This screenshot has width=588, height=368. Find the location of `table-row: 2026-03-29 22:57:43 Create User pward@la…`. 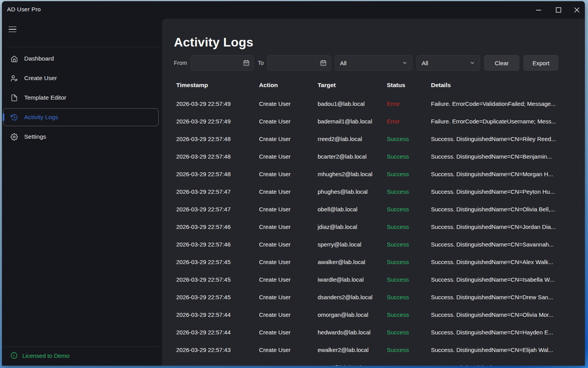

table-row: 2026-03-29 22:57:43 Create User pward@la… is located at coordinates (376, 362).